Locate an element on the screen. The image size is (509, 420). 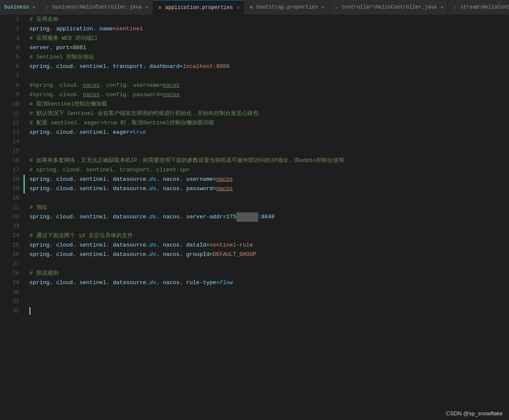
value-13: true is located at coordinates (139, 132).